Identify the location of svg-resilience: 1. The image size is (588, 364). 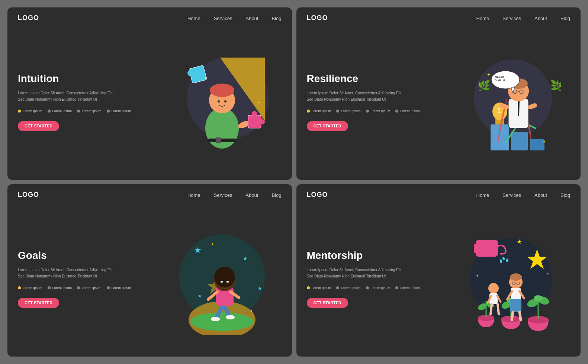
(502, 102).